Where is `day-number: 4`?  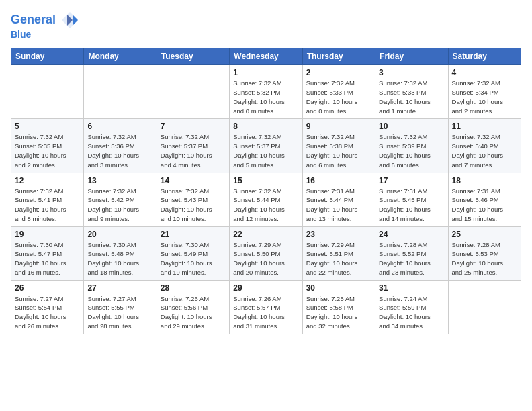 day-number: 4 is located at coordinates (485, 73).